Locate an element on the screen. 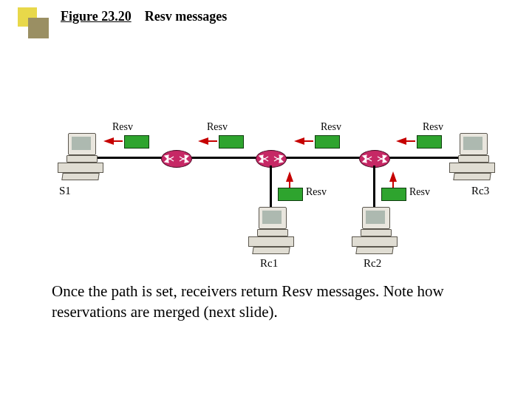 Image resolution: width=532 pixels, height=399 pixels. label-rc1: Rc1 is located at coordinates (269, 263).